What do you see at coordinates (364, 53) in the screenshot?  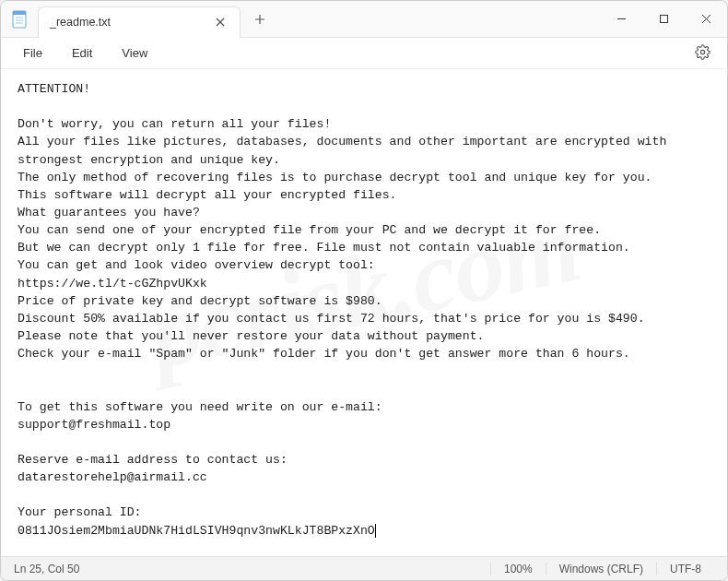 I see `menubar: File Edit View` at bounding box center [364, 53].